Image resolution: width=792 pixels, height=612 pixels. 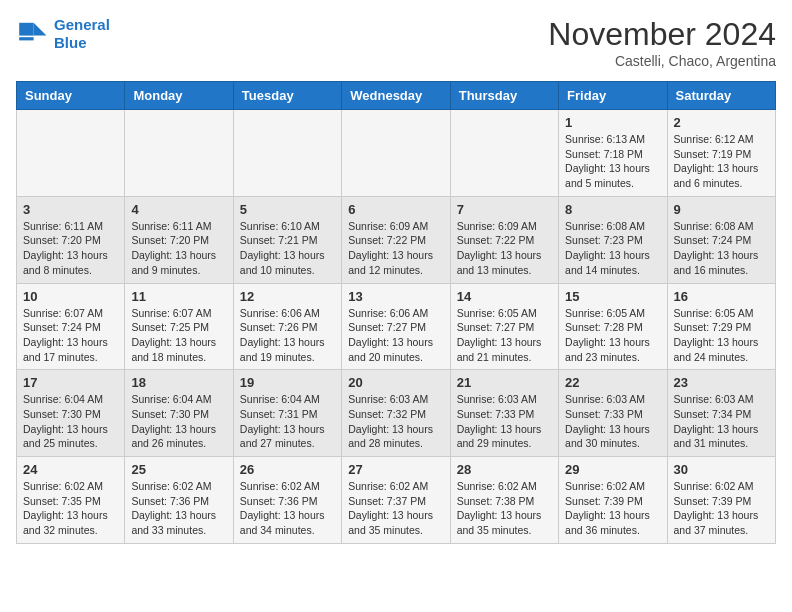 I want to click on calendar-cell: 29Sunrise: 6:02 AM Sunset: 7:39 PM Dayli…, so click(x=613, y=500).